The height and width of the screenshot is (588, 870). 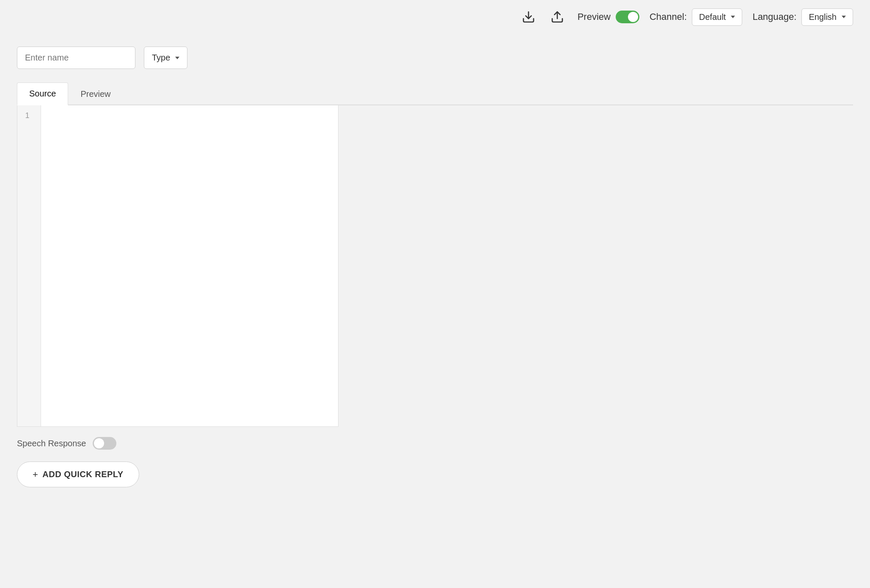 What do you see at coordinates (161, 58) in the screenshot?
I see `type-label: Type` at bounding box center [161, 58].